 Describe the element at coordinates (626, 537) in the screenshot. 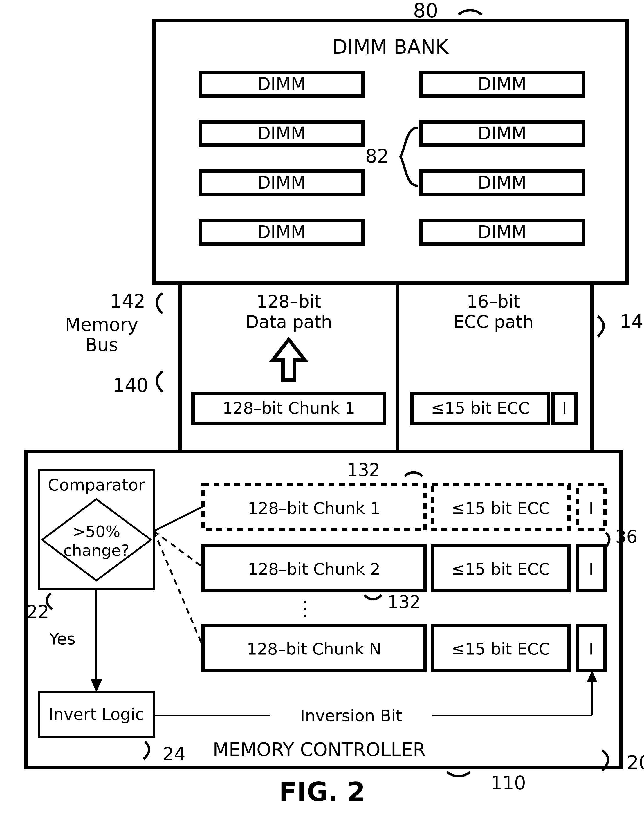

I see `callout-36: 36` at that location.